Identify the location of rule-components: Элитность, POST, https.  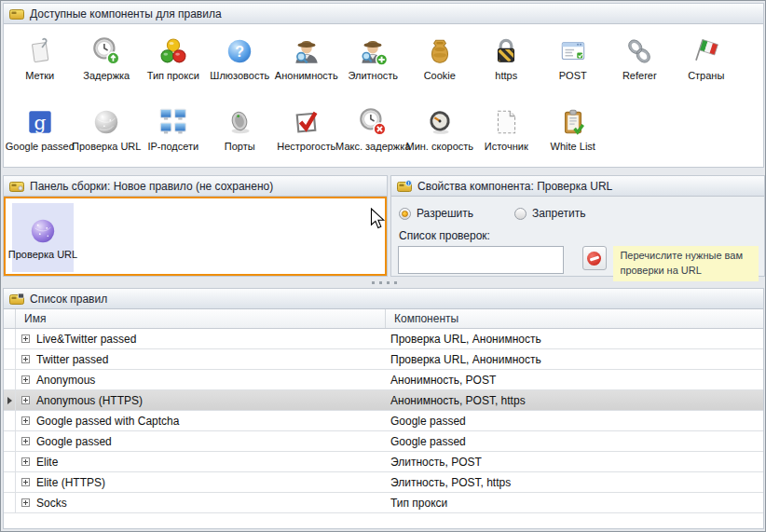
(574, 483).